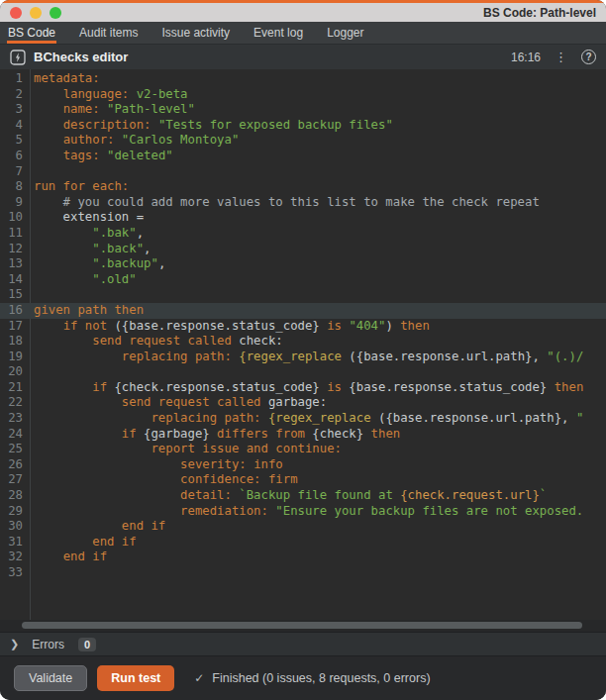  I want to click on tab-bs-code: BS Code, so click(32, 33).